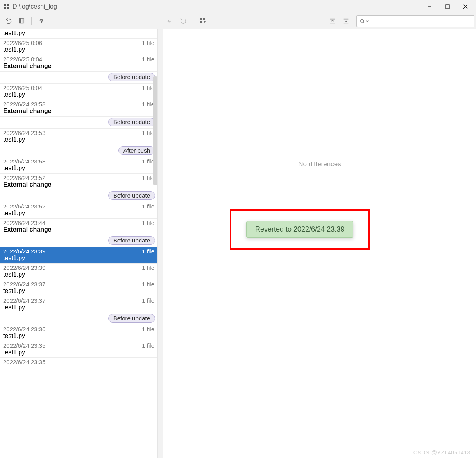 The height and width of the screenshot is (458, 476). Describe the element at coordinates (346, 21) in the screenshot. I see `expand-all-button` at that location.